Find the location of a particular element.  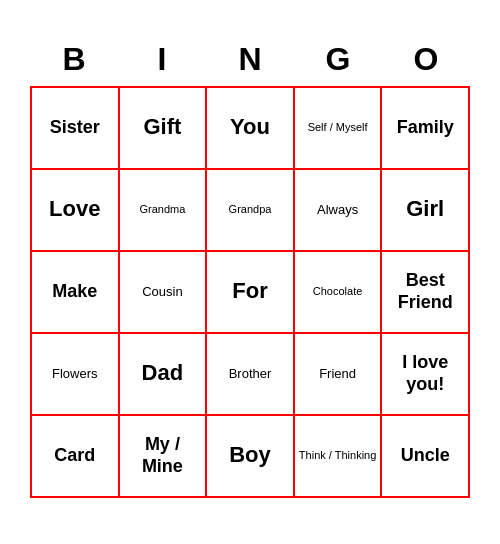

cell-r3-c4: I love you! is located at coordinates (426, 375).